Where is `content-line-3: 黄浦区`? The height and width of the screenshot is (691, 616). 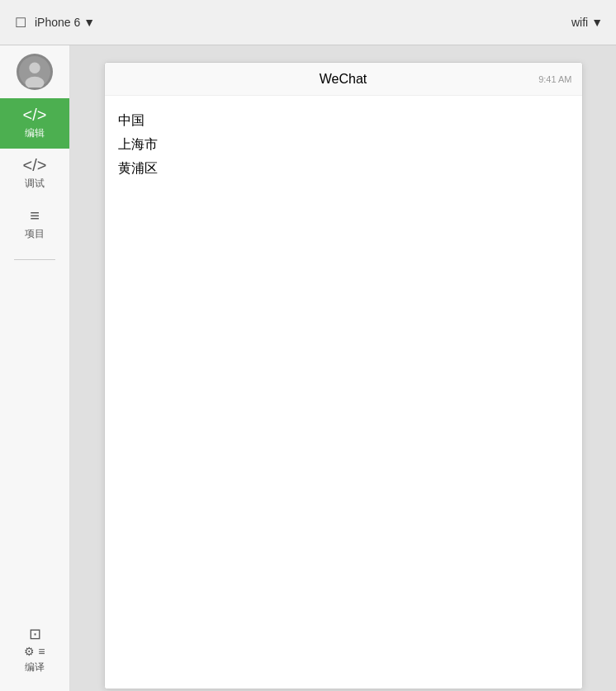 content-line-3: 黄浦区 is located at coordinates (344, 168).